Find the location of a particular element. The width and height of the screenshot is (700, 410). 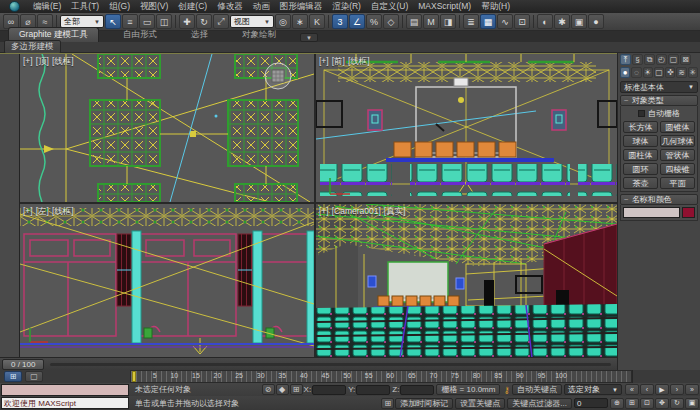

utilities-tab-icon: ⊠ is located at coordinates (686, 60).